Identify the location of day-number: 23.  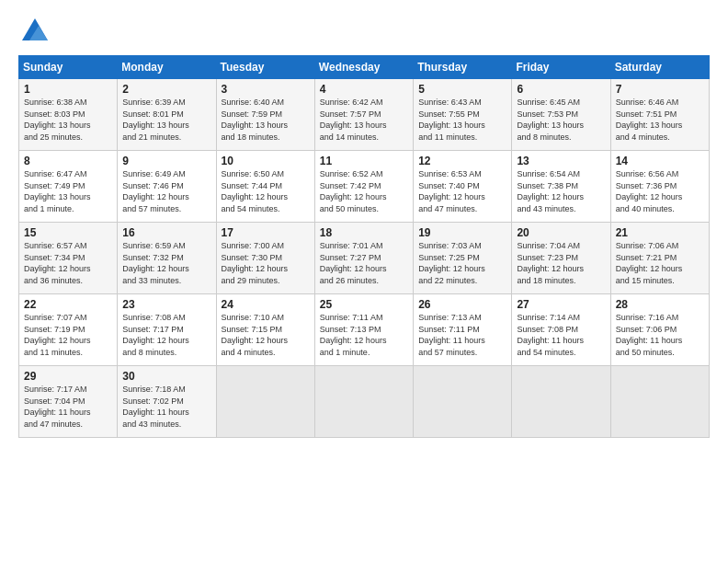
(166, 304).